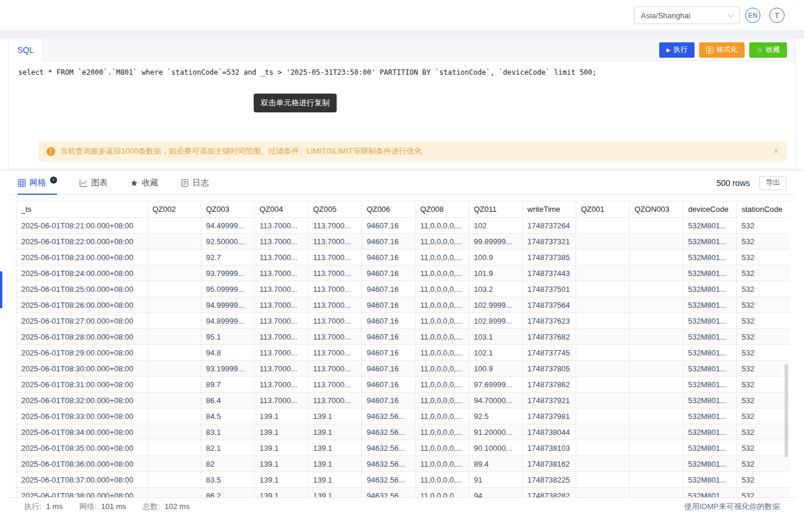  What do you see at coordinates (550, 480) in the screenshot?
I see `cell-writeTime: 1748738225` at bounding box center [550, 480].